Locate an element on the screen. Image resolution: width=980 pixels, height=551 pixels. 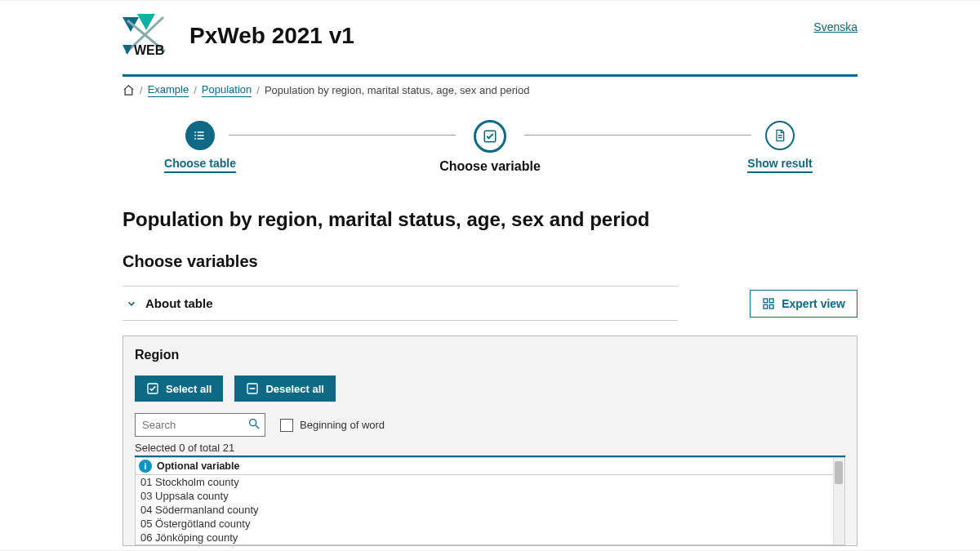
list-item: 05 Östergötland county is located at coordinates (490, 524).